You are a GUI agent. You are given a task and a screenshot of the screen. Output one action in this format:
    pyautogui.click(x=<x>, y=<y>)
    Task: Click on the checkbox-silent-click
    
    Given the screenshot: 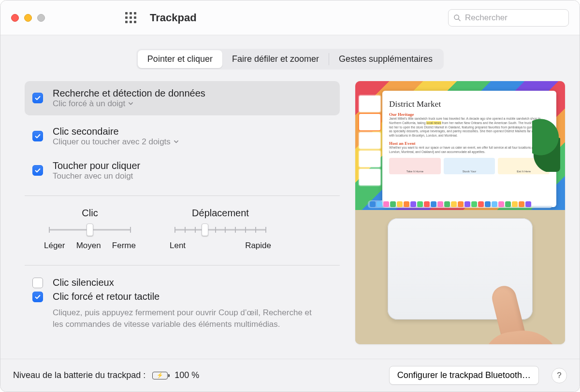 What is the action you would take?
    pyautogui.click(x=38, y=283)
    